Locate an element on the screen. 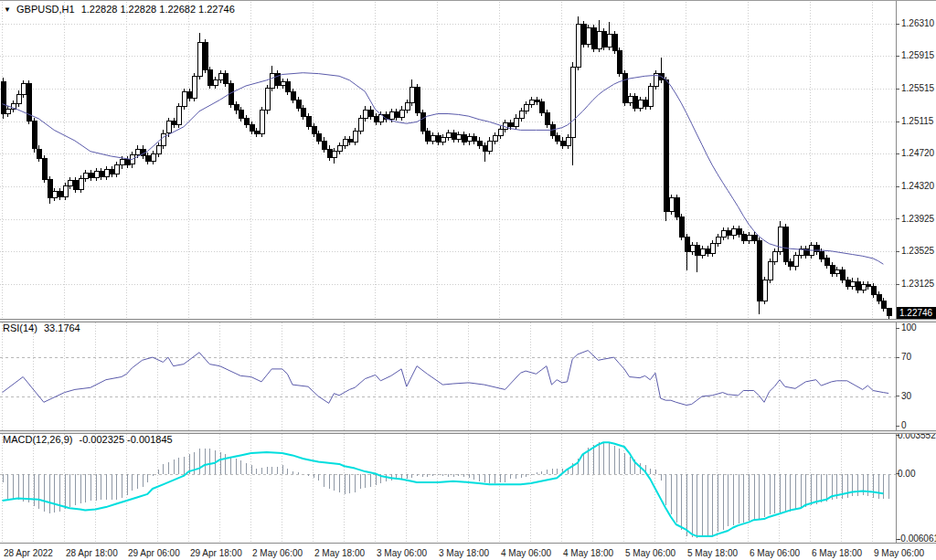  price-axis-label: 1.23125 is located at coordinates (918, 283).